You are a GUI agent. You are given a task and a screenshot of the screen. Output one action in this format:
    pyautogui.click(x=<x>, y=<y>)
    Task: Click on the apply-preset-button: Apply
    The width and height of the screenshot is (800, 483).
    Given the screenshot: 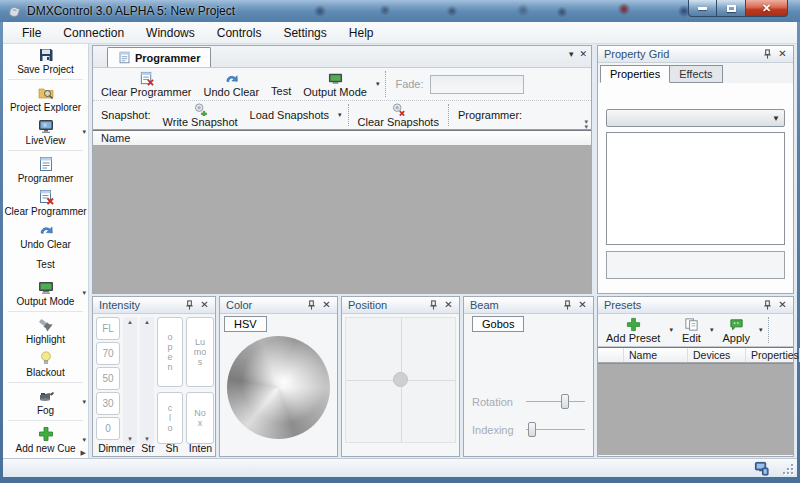 What is the action you would take?
    pyautogui.click(x=736, y=330)
    